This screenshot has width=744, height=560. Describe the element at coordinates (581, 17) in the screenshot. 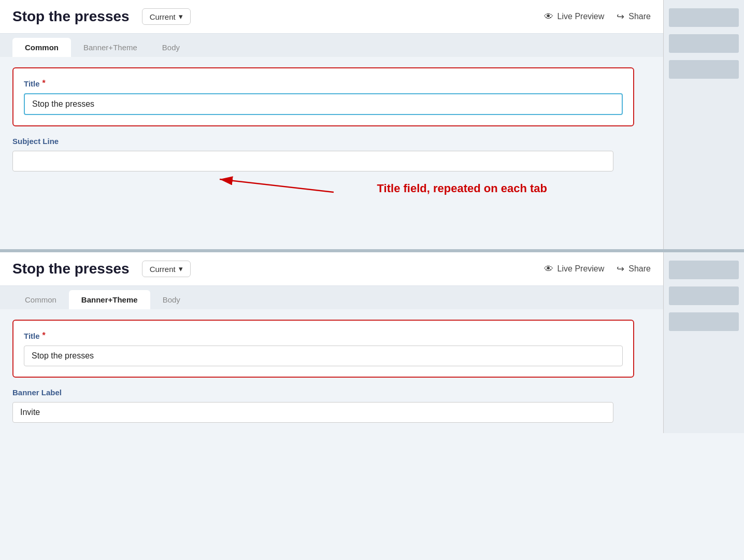

I see `live-preview-label-top: Live Preview` at that location.